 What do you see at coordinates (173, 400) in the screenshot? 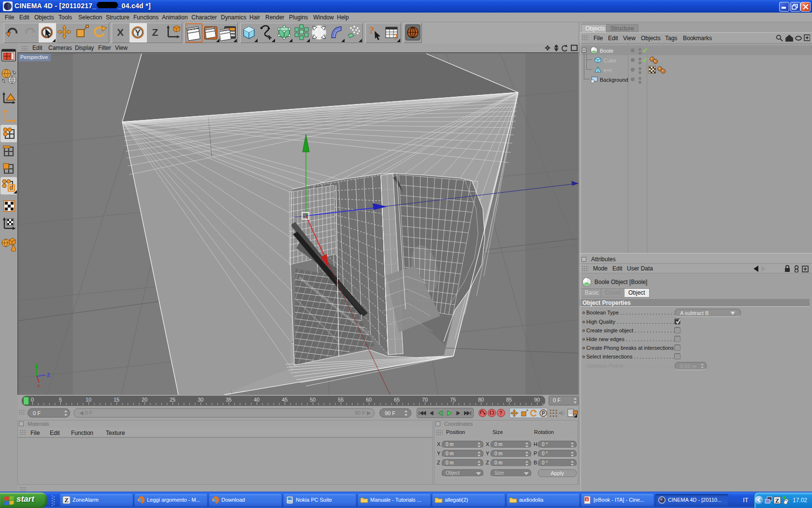
I see `svg-text: 25` at bounding box center [173, 400].